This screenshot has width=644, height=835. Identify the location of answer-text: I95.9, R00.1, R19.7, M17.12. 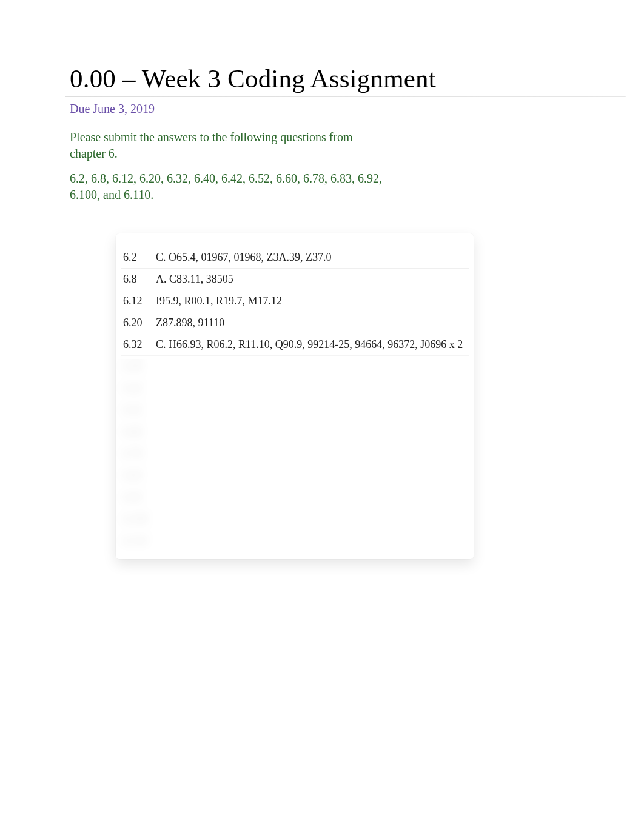
(311, 301).